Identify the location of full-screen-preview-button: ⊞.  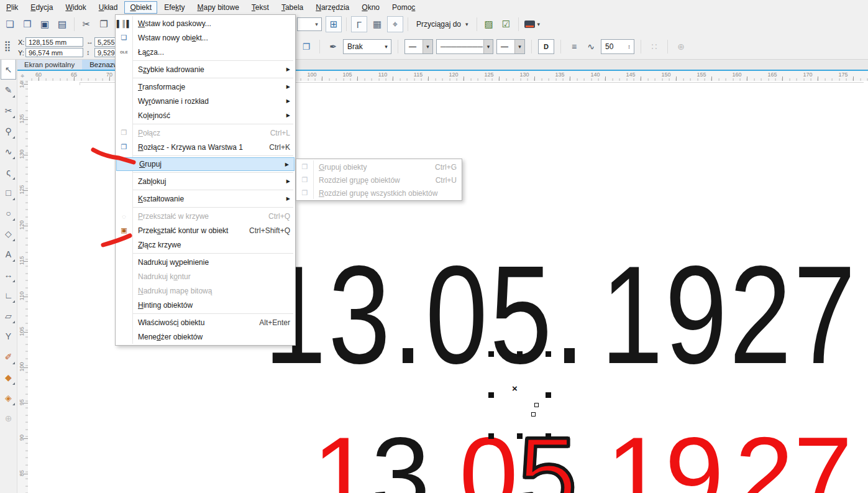
(334, 24).